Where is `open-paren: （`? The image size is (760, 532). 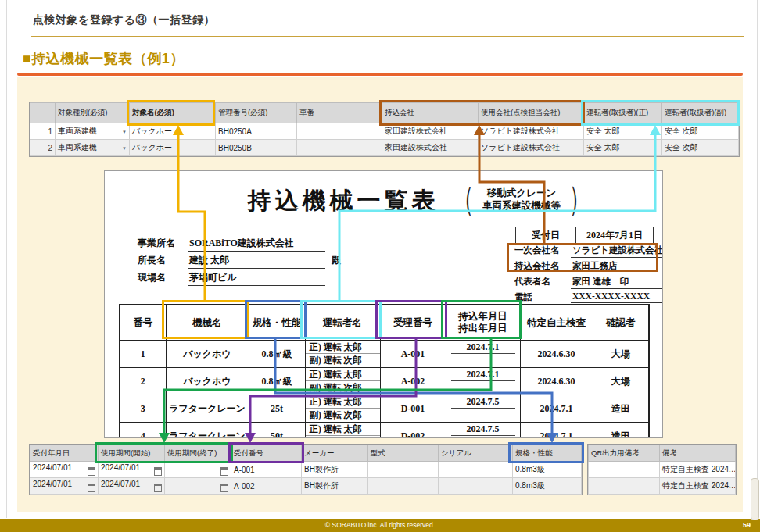
open-paren: （ is located at coordinates (464, 199).